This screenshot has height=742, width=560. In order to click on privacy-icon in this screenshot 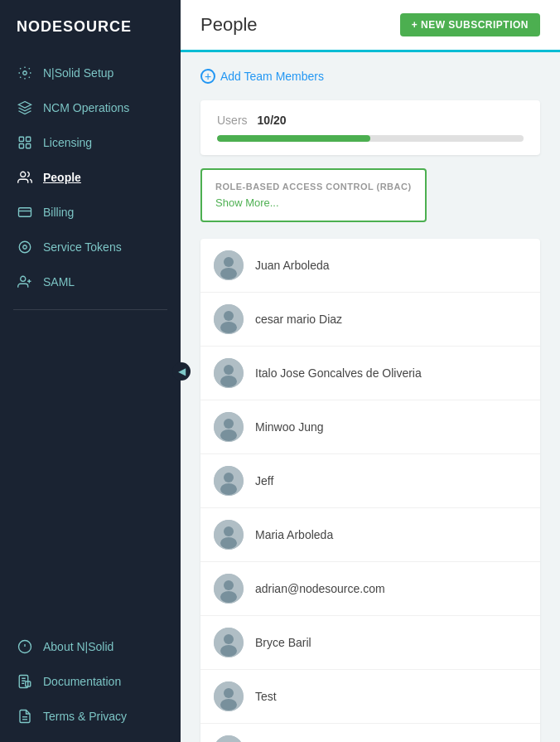, I will do `click(25, 716)`.